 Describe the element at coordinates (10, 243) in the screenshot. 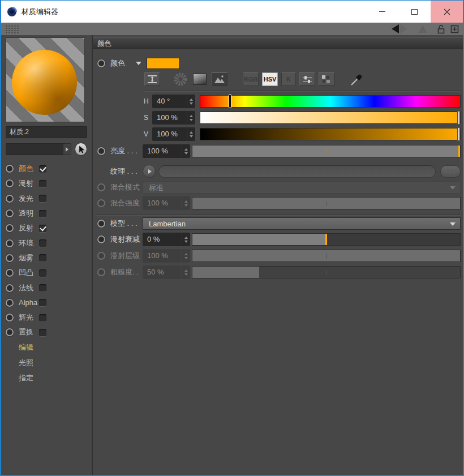

I see `channel-radio-environment` at that location.